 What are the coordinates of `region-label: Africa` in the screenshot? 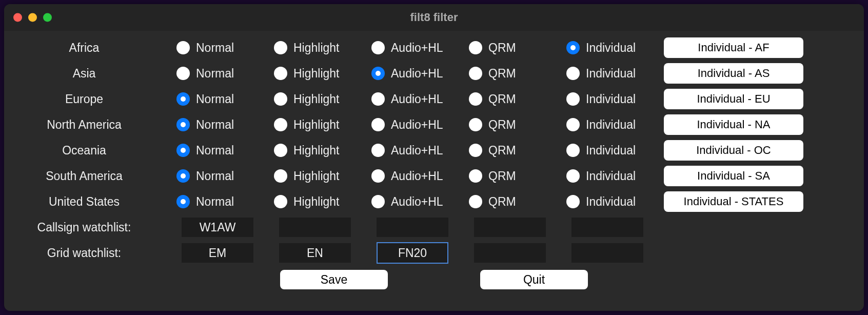 It's located at (94, 48).